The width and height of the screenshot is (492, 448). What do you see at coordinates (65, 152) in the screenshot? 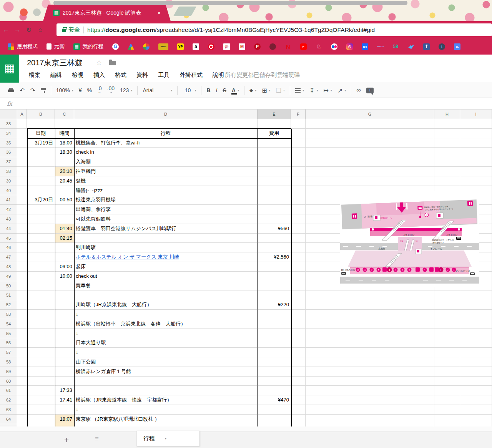
I see `cell-time: 18:30` at bounding box center [65, 152].